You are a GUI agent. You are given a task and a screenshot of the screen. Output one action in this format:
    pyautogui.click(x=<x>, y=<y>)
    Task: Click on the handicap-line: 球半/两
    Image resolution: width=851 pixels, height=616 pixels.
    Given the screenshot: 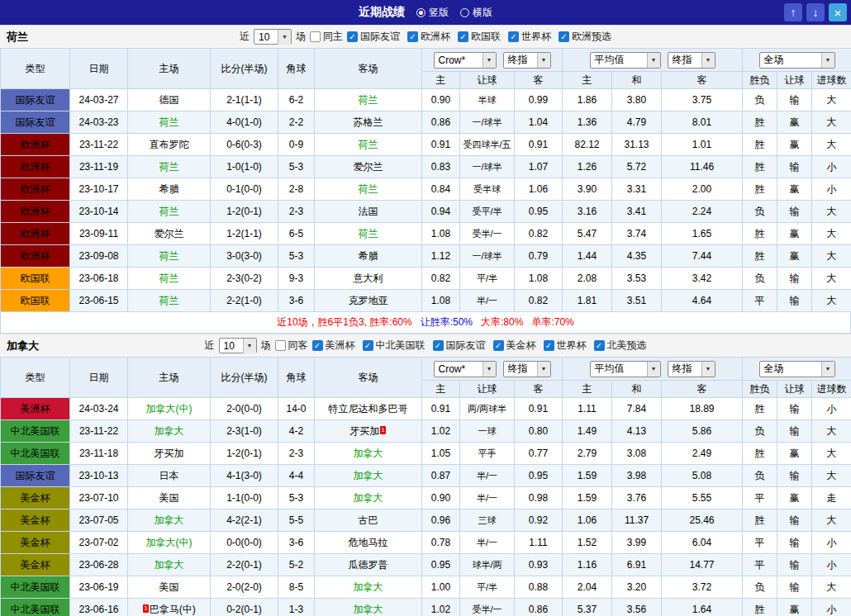 What is the action you would take?
    pyautogui.click(x=487, y=565)
    